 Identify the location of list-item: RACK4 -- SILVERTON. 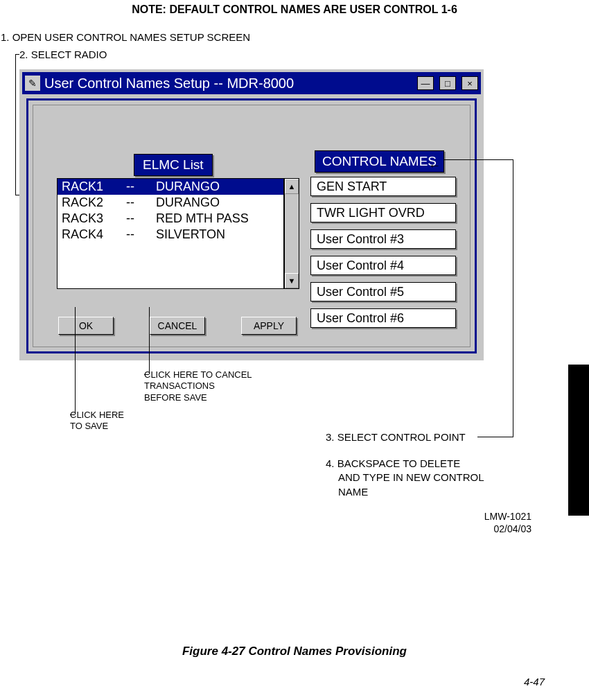
(170, 234).